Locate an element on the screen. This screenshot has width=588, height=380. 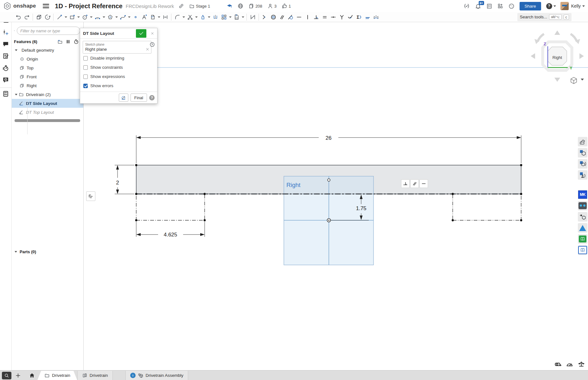
new-tab-button is located at coordinates (18, 375).